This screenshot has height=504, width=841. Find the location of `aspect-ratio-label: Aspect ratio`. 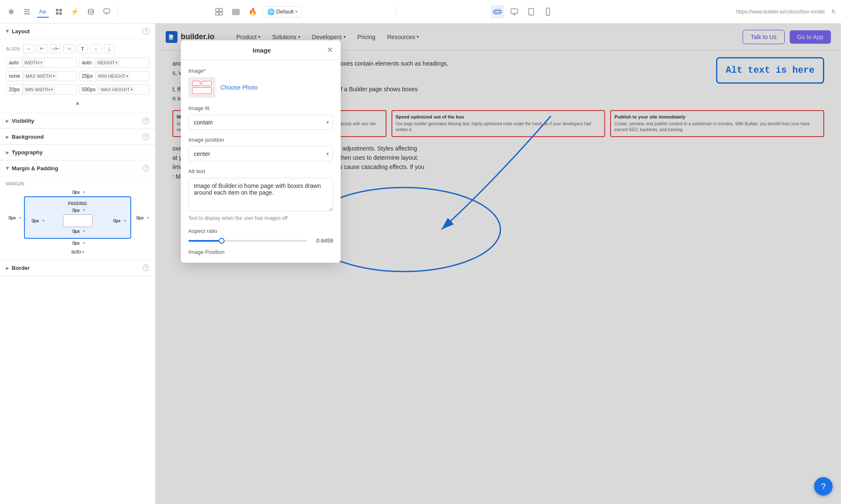

aspect-ratio-label: Aspect ratio is located at coordinates (261, 231).